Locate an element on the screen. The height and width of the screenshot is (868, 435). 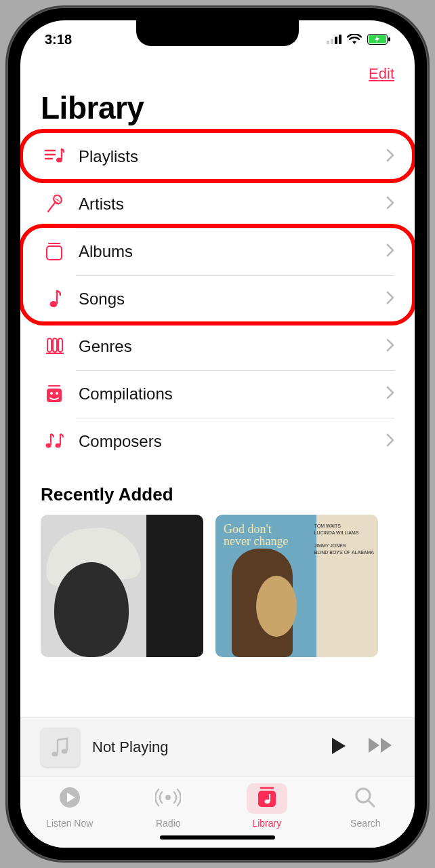
now-playing-controls is located at coordinates (362, 747).